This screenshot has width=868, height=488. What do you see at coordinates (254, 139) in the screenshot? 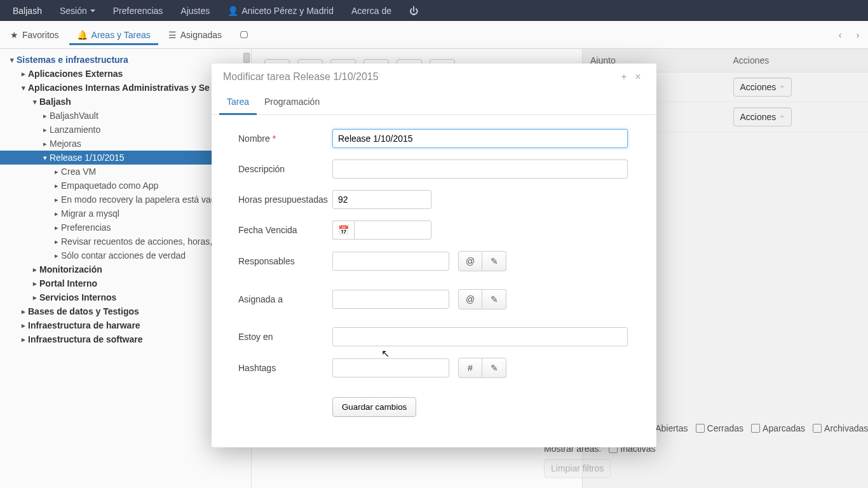
I see `lbl-nombre: Nombre` at bounding box center [254, 139].